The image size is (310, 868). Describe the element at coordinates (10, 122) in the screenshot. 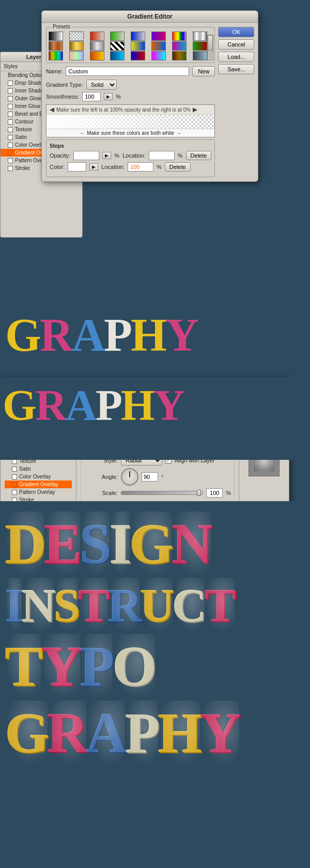

I see `cb-contour` at that location.